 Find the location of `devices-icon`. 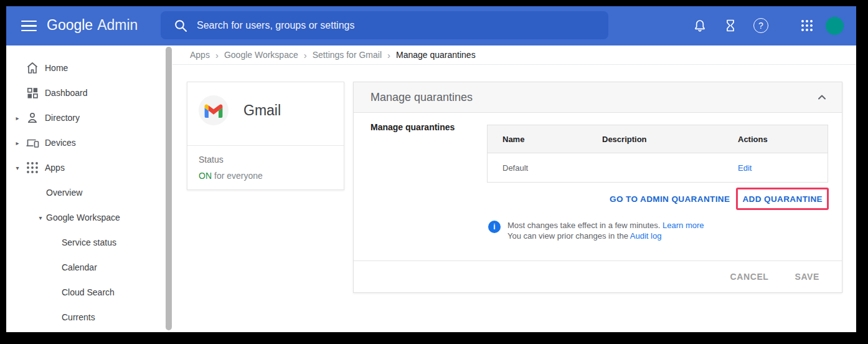

devices-icon is located at coordinates (32, 143).